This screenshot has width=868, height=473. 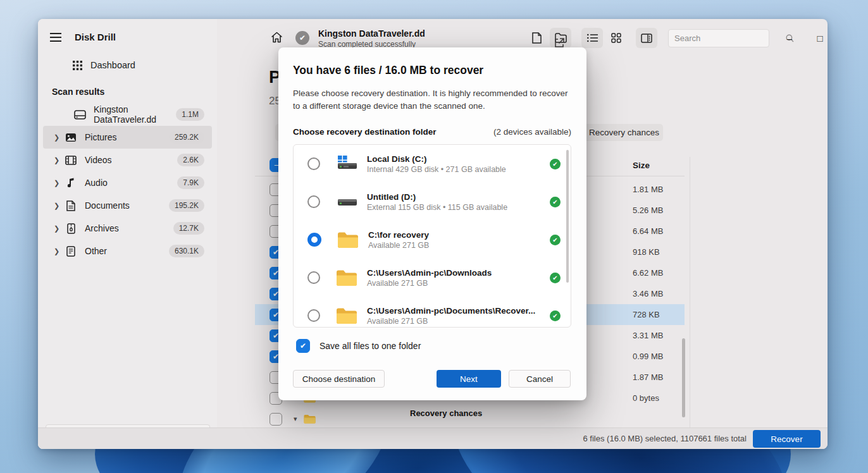 I want to click on row-size: 0.99 MB, so click(x=648, y=357).